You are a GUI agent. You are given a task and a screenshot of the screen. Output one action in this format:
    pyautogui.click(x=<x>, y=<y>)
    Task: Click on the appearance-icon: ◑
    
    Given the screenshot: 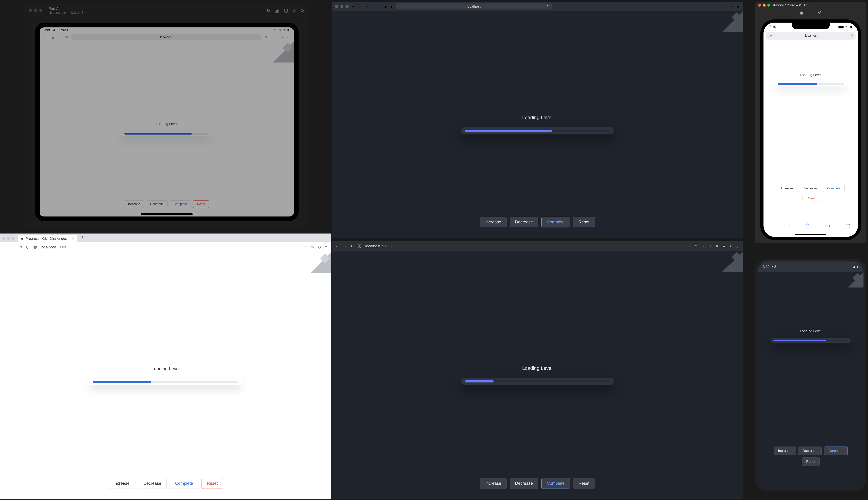 What is the action you would take?
    pyautogui.click(x=391, y=7)
    